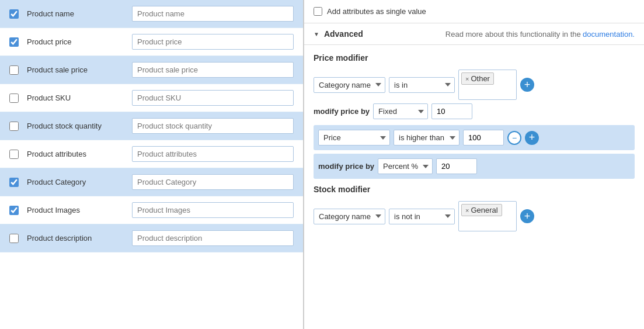 Image resolution: width=644 pixels, height=329 pixels. I want to click on add-condition-1-button: +, so click(527, 85).